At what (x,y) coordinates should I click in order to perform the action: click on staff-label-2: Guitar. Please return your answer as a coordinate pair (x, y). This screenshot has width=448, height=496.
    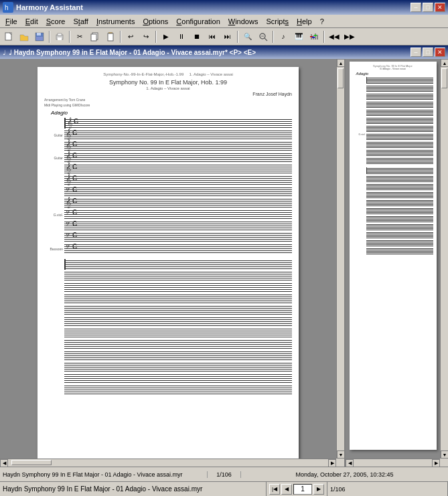
    Looking at the image, I should click on (54, 135).